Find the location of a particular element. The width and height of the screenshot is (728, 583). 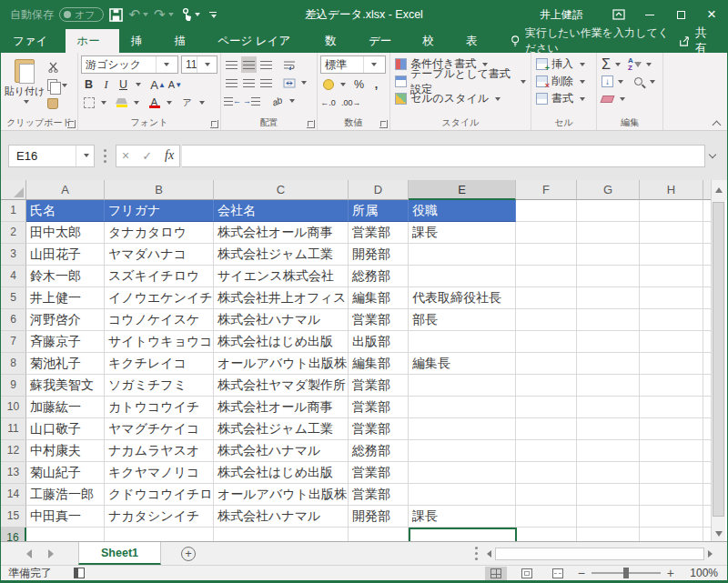

cell-A12: 中村康夫 is located at coordinates (66, 451).